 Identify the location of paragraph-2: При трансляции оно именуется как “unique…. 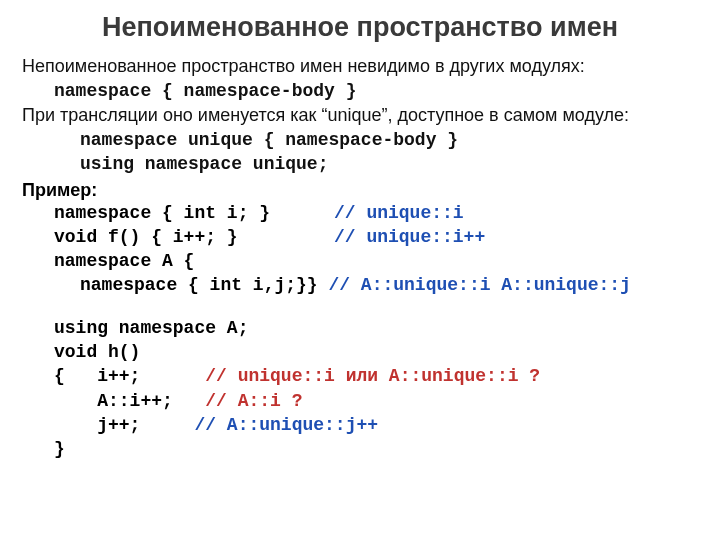
(360, 116).